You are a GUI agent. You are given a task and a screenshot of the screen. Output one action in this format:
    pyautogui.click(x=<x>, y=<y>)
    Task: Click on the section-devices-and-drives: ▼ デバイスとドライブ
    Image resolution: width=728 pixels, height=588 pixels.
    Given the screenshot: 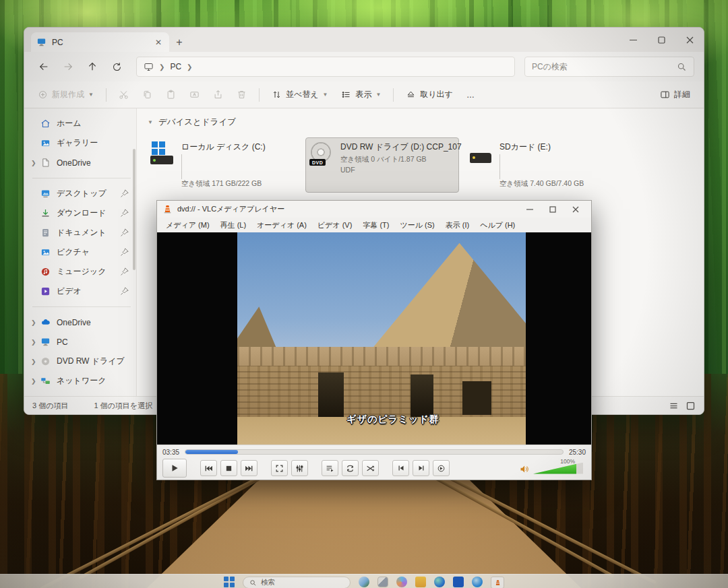 What is the action you would take?
    pyautogui.click(x=422, y=123)
    